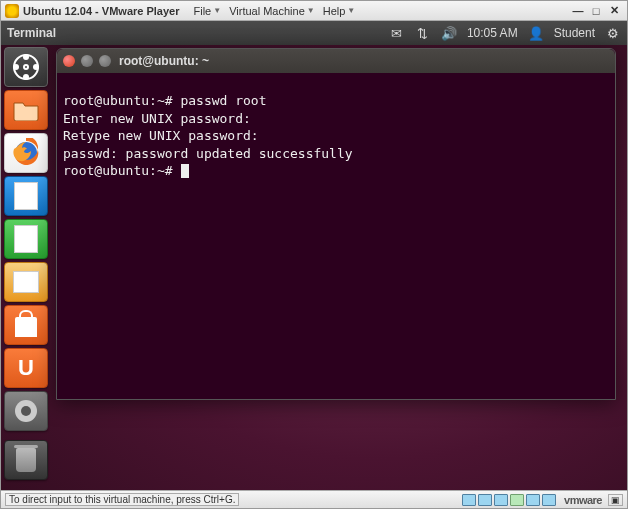 This screenshot has height=509, width=628. I want to click on cursor-icon, so click(185, 171).